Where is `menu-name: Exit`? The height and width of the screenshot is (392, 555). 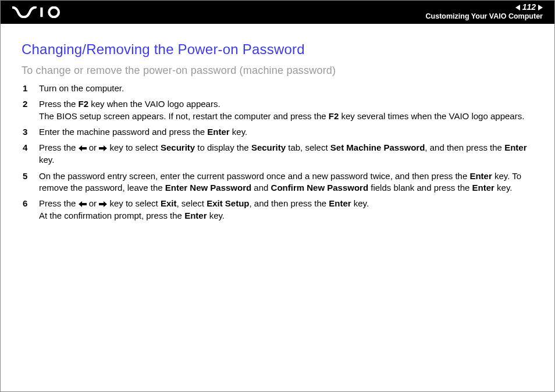
menu-name: Exit is located at coordinates (169, 204).